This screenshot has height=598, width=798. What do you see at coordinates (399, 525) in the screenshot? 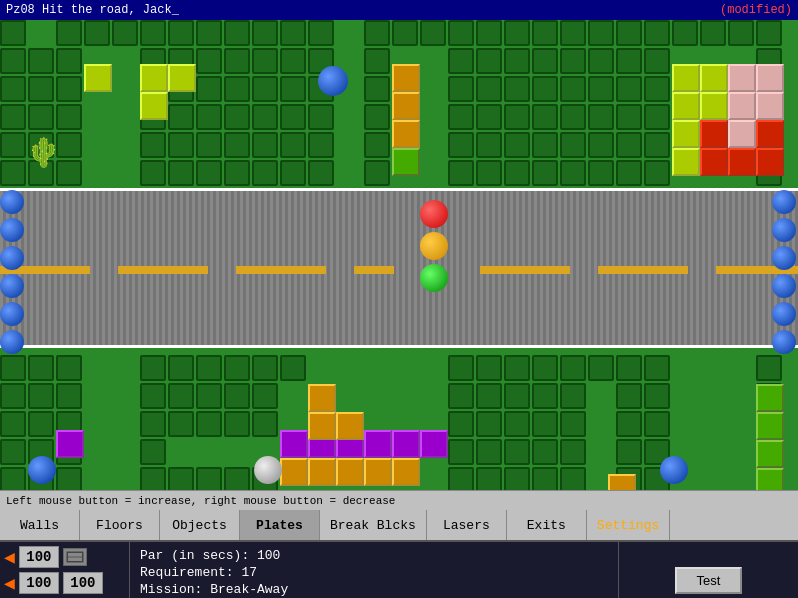
I see `tabbar: Walls Floors Objects Plates Break Blcks …` at bounding box center [399, 525].